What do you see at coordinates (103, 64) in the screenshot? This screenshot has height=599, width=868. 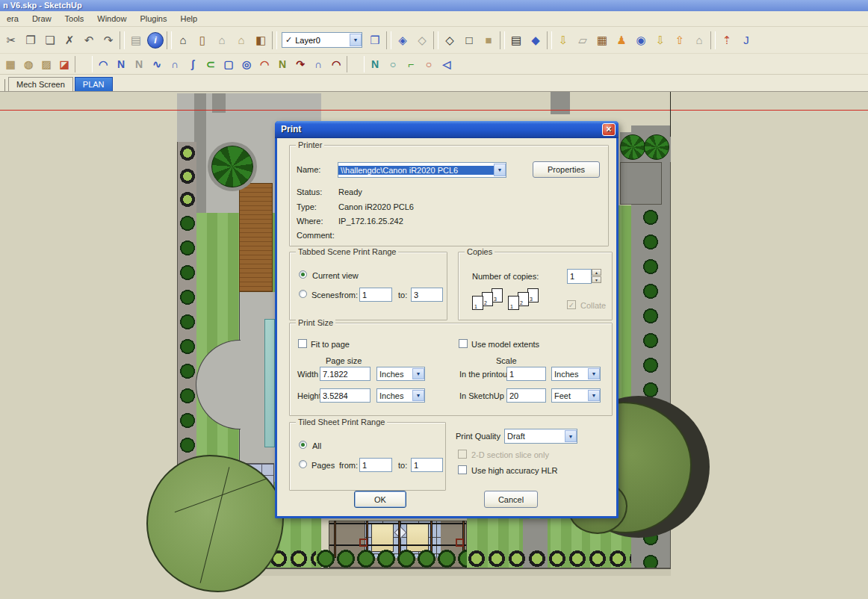 I see `bezier-arc-icon: ◠` at bounding box center [103, 64].